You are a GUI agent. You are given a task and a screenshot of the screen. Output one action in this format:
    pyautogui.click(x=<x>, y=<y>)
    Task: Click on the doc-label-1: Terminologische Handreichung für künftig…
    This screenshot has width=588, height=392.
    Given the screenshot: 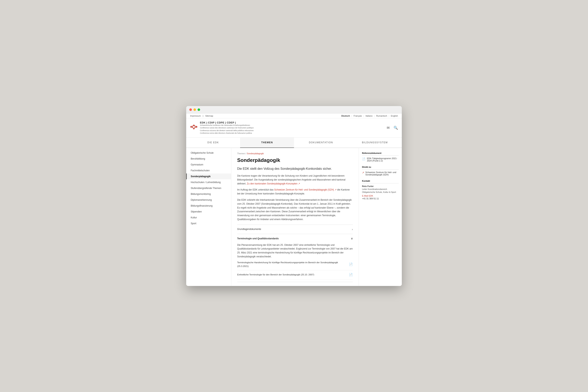 What is the action you would take?
    pyautogui.click(x=292, y=264)
    